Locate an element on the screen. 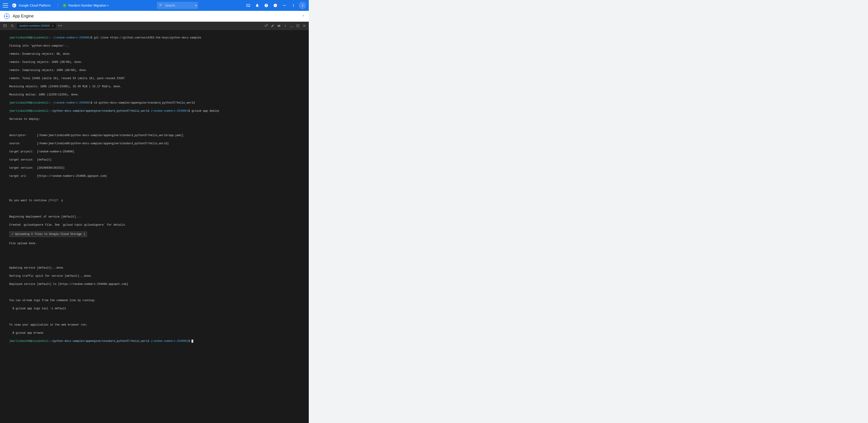 The image size is (868, 423). upload-progress-bar: ⠼ Uploading 5 files to Google Cloud Stor… is located at coordinates (49, 234).